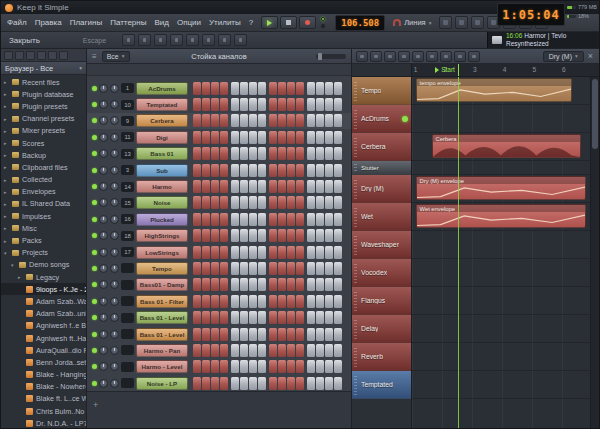 The height and width of the screenshot is (429, 600). I want to click on channel-button: Harmo - Level, so click(162, 366).